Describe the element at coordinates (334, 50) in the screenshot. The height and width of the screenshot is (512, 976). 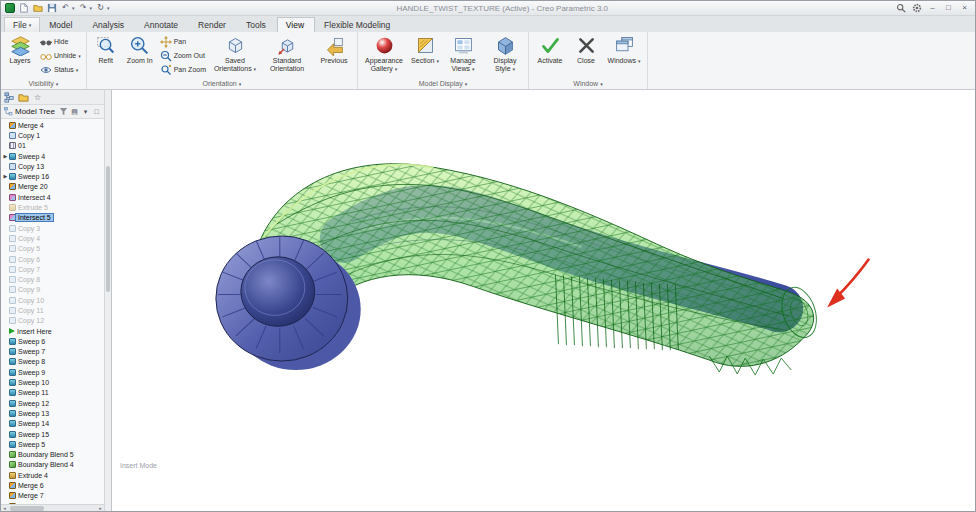
I see `previous-button: Previous` at that location.